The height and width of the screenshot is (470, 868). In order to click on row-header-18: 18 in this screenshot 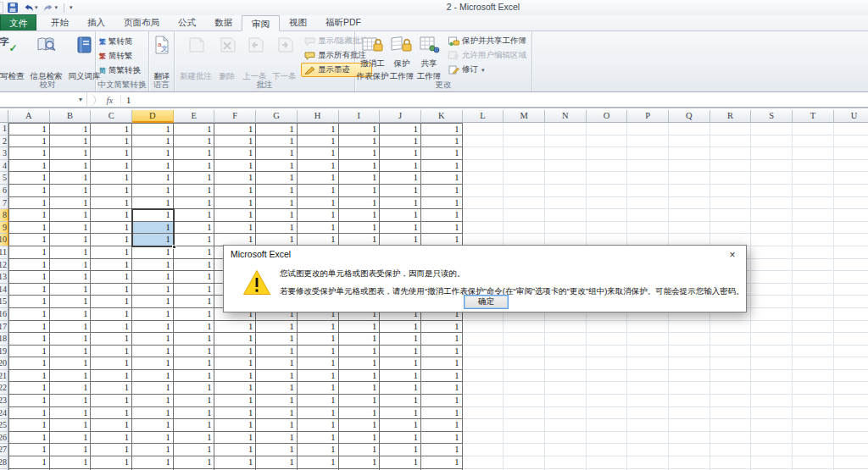, I will do `click(4, 339)`.